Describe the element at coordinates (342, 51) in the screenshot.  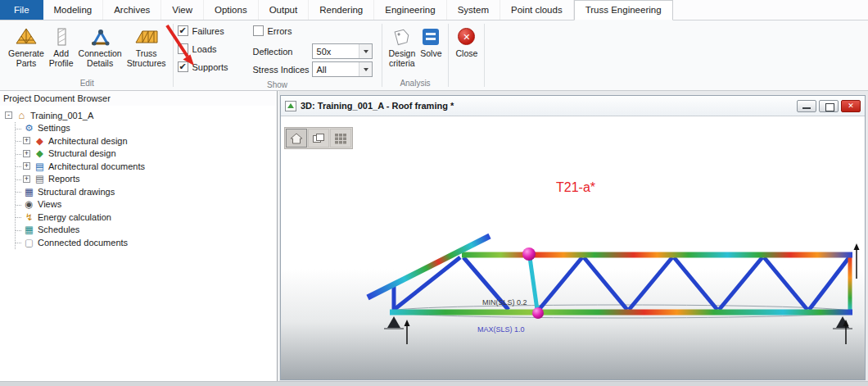
I see `deflection-dropdown: 50x` at that location.